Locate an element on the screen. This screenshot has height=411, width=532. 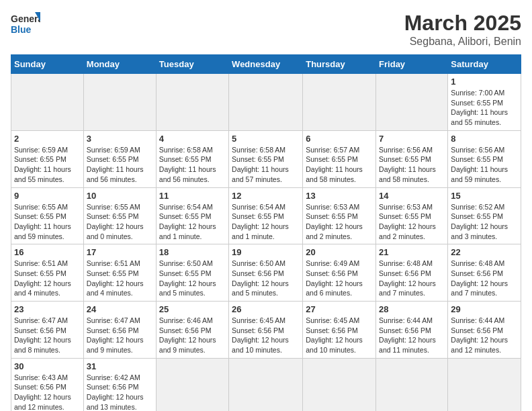
day-number: 19 is located at coordinates (266, 253).